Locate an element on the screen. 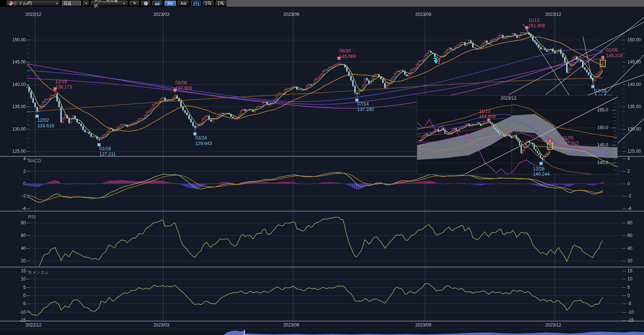 The width and height of the screenshot is (644, 335). inset-ytick: 140.0 is located at coordinates (603, 163).